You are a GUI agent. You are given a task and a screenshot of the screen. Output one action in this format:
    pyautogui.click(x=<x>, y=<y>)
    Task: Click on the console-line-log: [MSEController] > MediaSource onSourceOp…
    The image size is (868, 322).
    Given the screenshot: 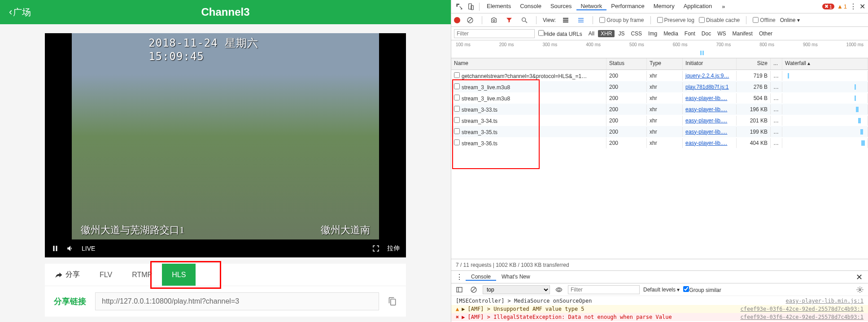 What is the action you would take?
    pyautogui.click(x=659, y=301)
    